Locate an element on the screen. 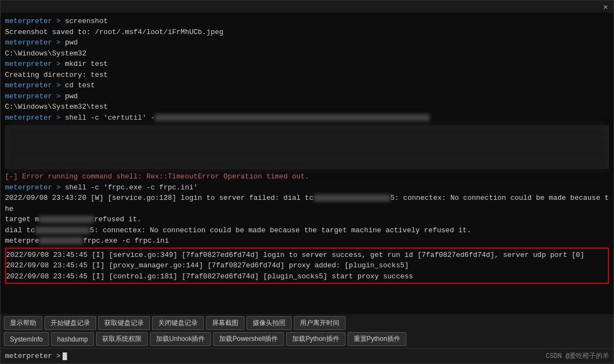  button-row-1: 显示帮助 开始键盘记录 获取键盘记录 关闭键盘记录 屏幕截图 摄像头拍照 用户离… is located at coordinates (307, 323).